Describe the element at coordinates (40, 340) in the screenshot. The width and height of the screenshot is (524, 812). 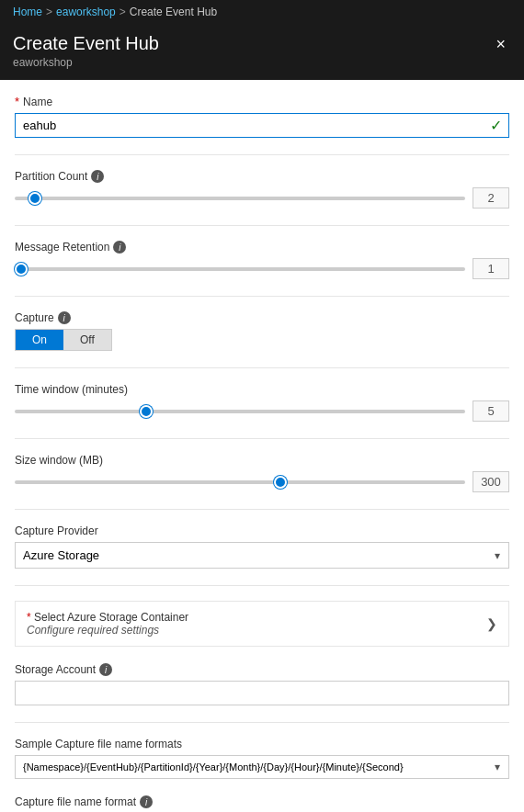
I see `capture-on-button: On` at that location.